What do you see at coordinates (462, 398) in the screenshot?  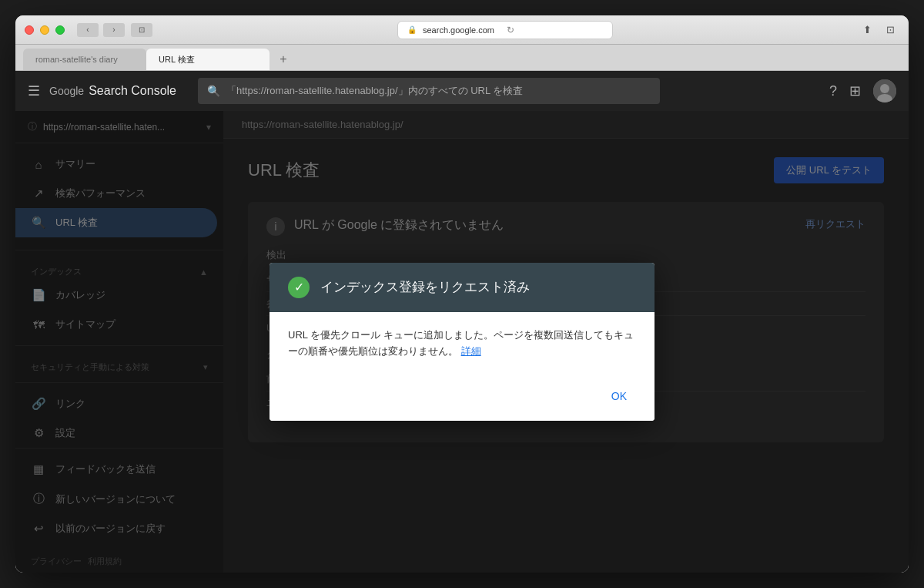 I see `dialog-footer: OK` at bounding box center [462, 398].